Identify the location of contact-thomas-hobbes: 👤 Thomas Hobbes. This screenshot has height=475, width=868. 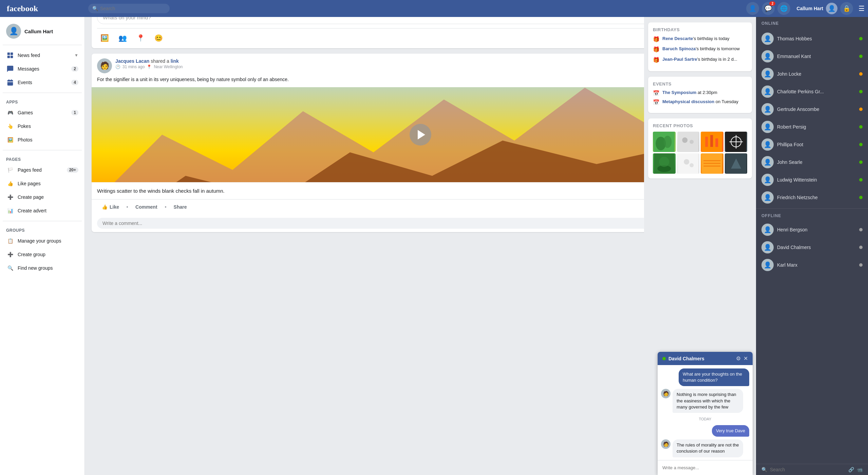
(812, 39).